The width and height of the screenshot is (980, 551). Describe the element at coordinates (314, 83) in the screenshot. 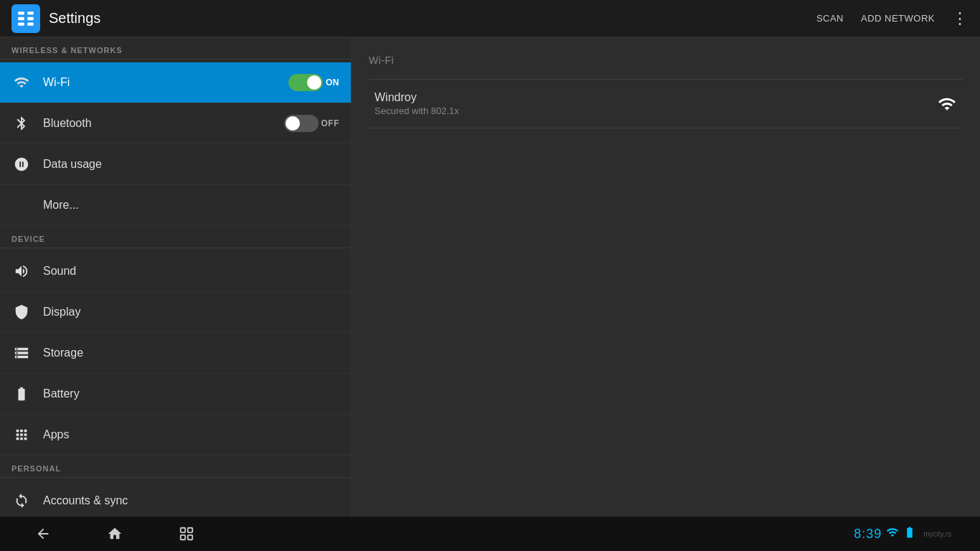

I see `wifi-toggle: ON` at that location.